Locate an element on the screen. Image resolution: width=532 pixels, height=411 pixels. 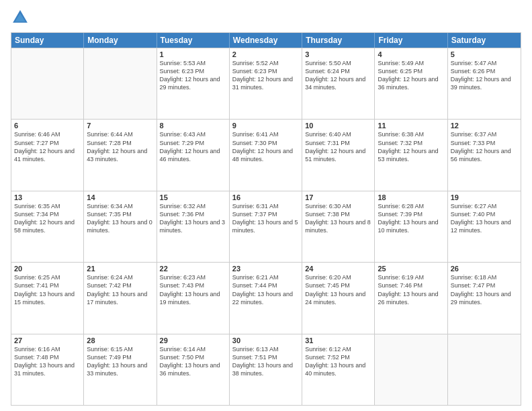
day-cell-14: 14Sunrise: 6:34 AMSunset: 7:35 PMDayligh… is located at coordinates (120, 227).